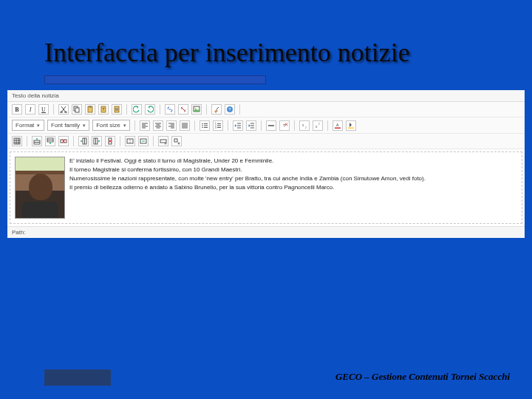 This screenshot has height=399, width=532. I want to click on cut-button, so click(64, 109).